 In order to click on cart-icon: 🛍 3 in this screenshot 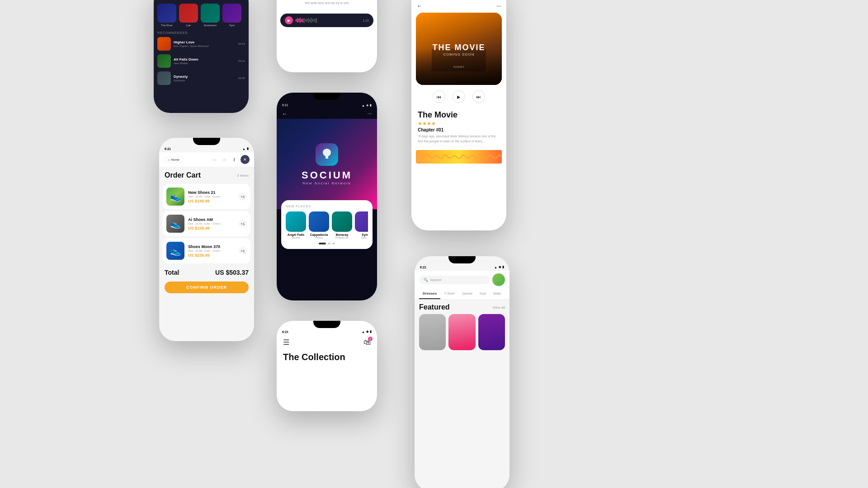, I will do `click(367, 343)`.